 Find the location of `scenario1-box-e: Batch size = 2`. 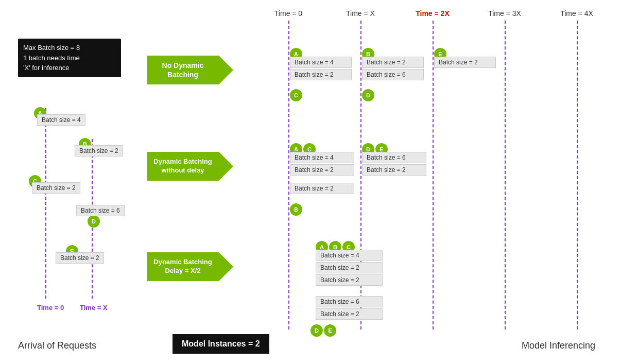

scenario1-box-e: Batch size = 2 is located at coordinates (465, 62).